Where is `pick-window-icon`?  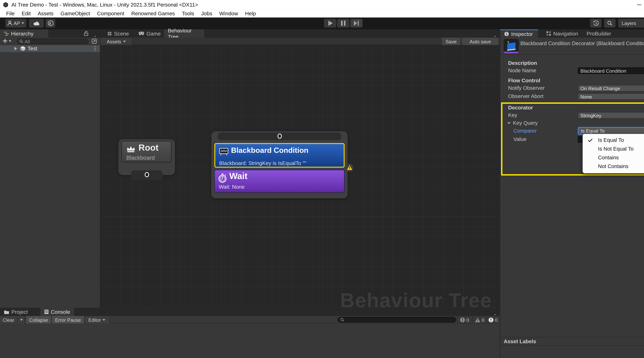 pick-window-icon is located at coordinates (94, 41).